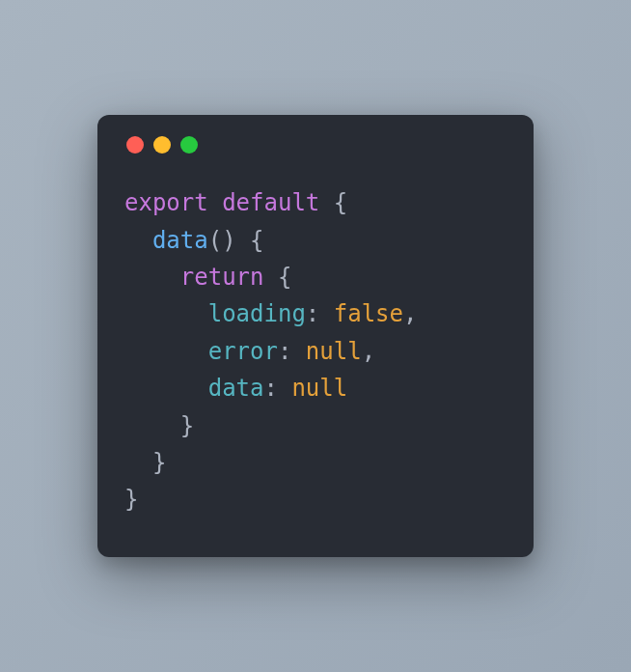  Describe the element at coordinates (189, 145) in the screenshot. I see `maximize-icon` at that location.